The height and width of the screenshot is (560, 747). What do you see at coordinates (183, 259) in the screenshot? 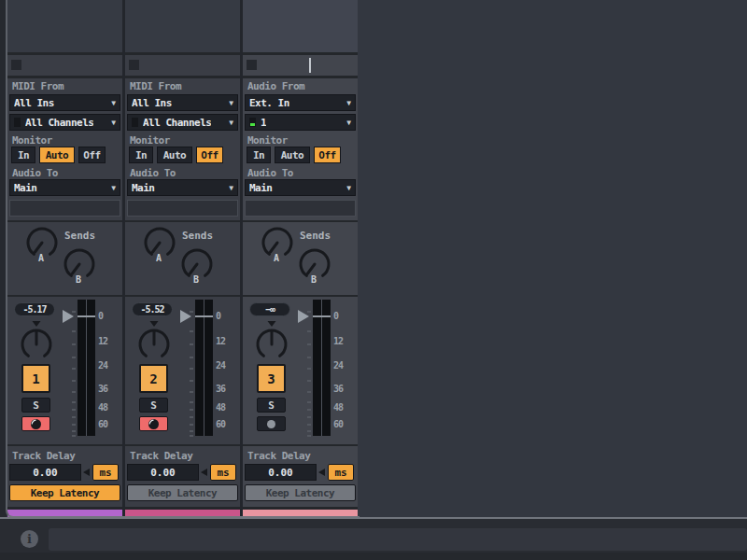
I see `track-strip: MIDI From All Ins ▼ All Channels ▼ Monit…` at bounding box center [183, 259].